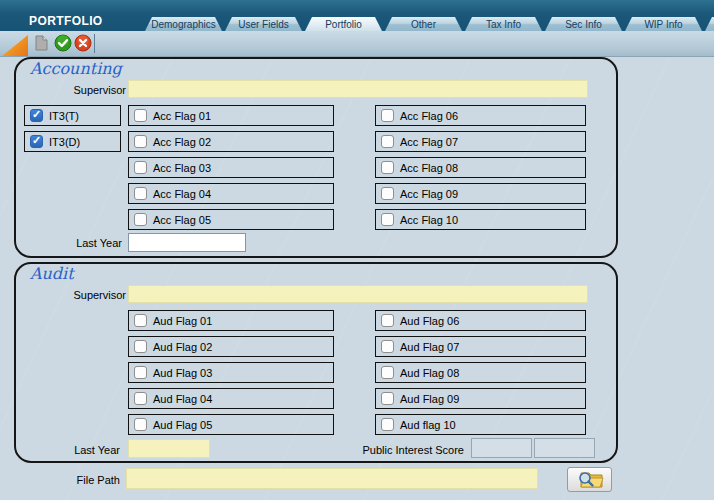 The width and height of the screenshot is (714, 500). What do you see at coordinates (140, 142) in the screenshot?
I see `acc-flag-02-checkbox` at bounding box center [140, 142].